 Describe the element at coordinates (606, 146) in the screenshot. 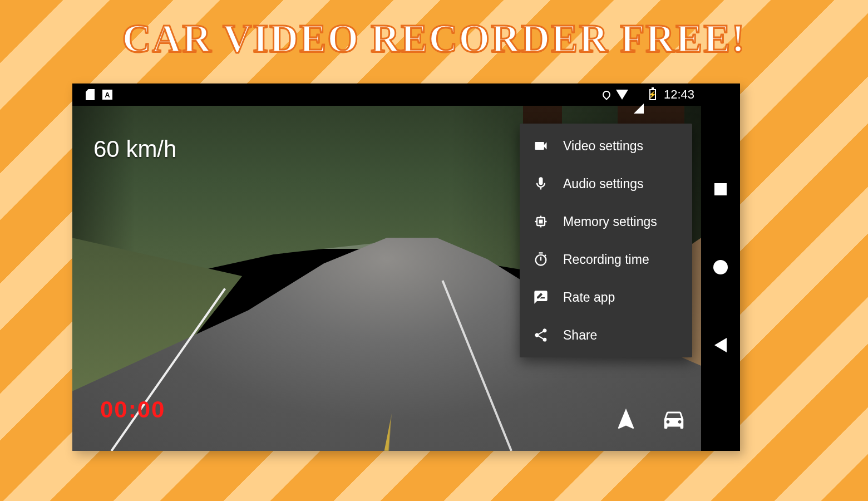

I see `menu-item-video-settings: Video settings` at that location.